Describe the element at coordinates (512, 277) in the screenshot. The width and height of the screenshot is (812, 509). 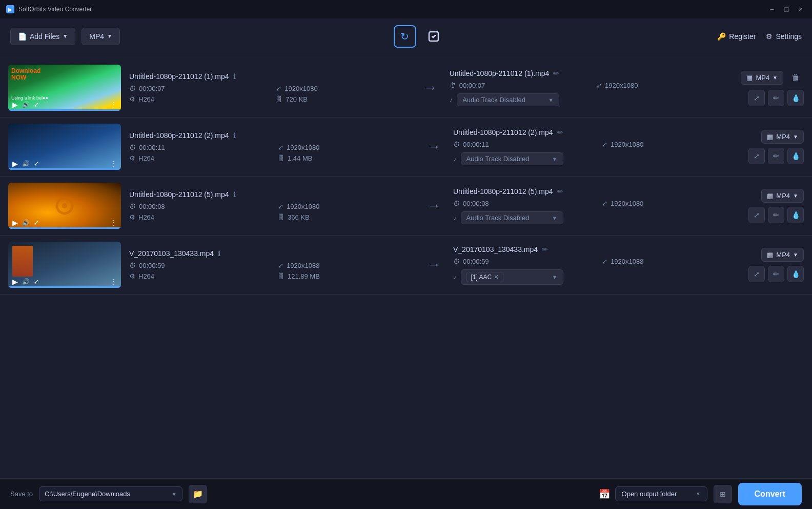
I see `audio-track-dropdown: [1] AAC ✕ ▼` at that location.